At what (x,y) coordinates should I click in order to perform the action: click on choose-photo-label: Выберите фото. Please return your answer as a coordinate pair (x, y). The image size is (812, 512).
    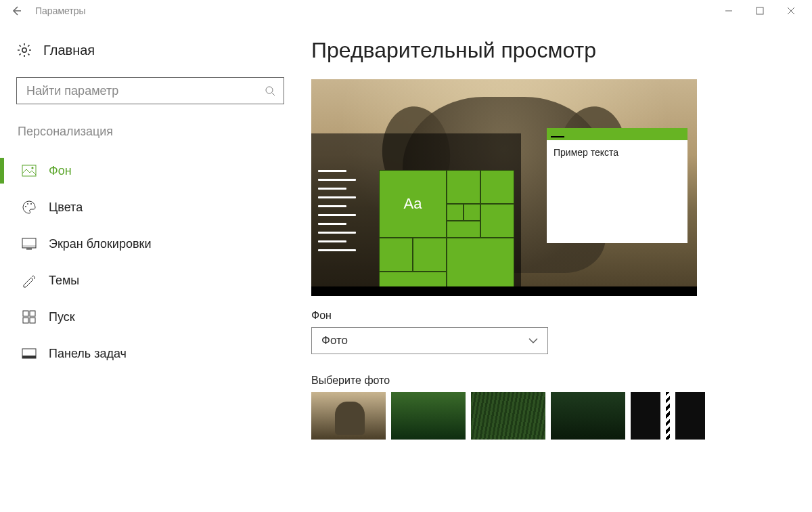
    Looking at the image, I should click on (562, 381).